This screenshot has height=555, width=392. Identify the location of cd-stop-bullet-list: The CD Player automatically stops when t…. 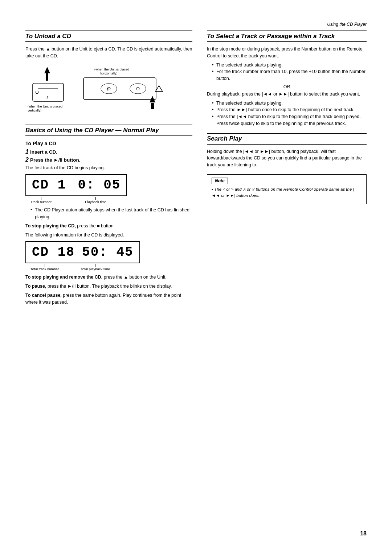
(109, 214).